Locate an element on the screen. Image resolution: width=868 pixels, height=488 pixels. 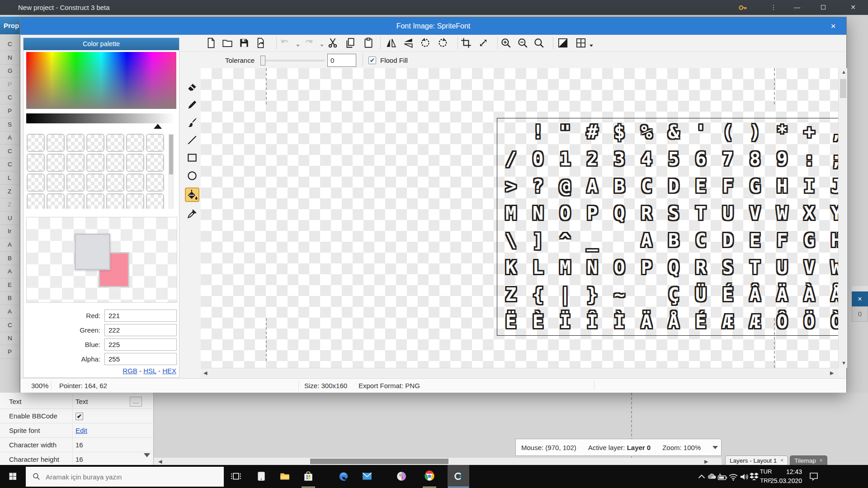
hue-saturation-picker is located at coordinates (101, 80).